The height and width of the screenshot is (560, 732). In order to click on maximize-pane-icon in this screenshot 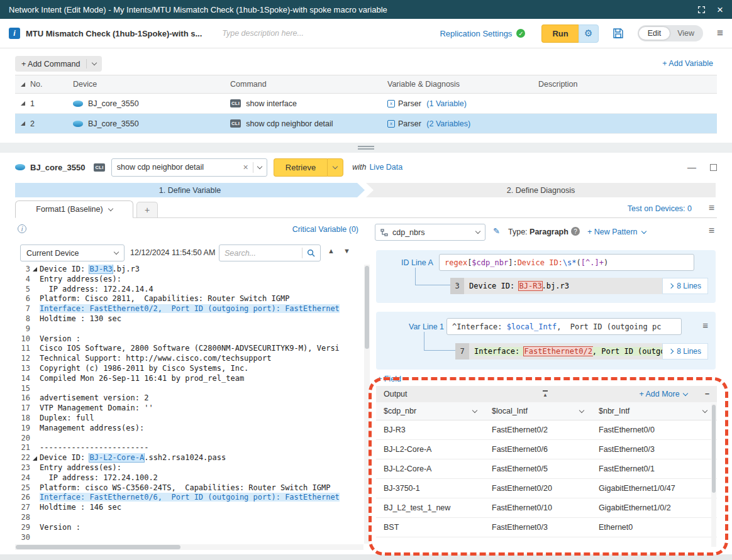, I will do `click(713, 167)`.